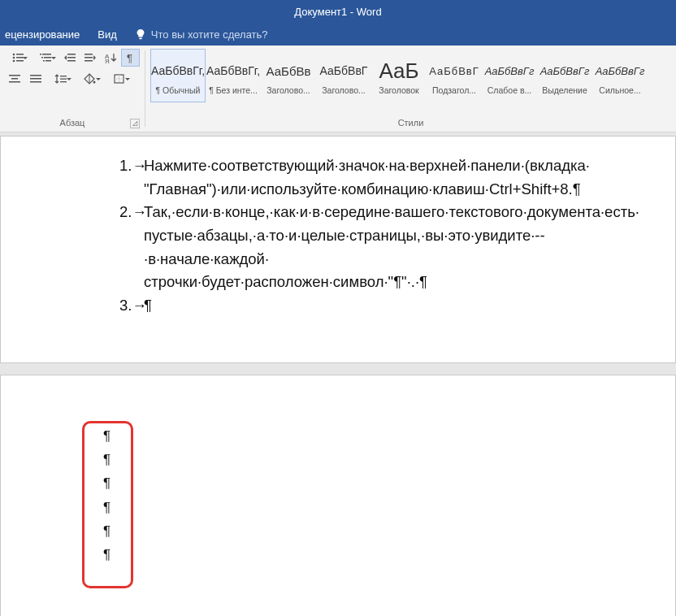  Describe the element at coordinates (233, 90) in the screenshot. I see `style-name: ¶ Без инте...` at that location.